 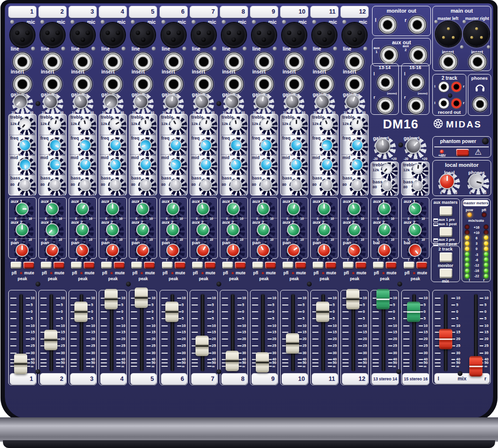 I want to click on two-track-mix-label: mix, so click(x=445, y=281).